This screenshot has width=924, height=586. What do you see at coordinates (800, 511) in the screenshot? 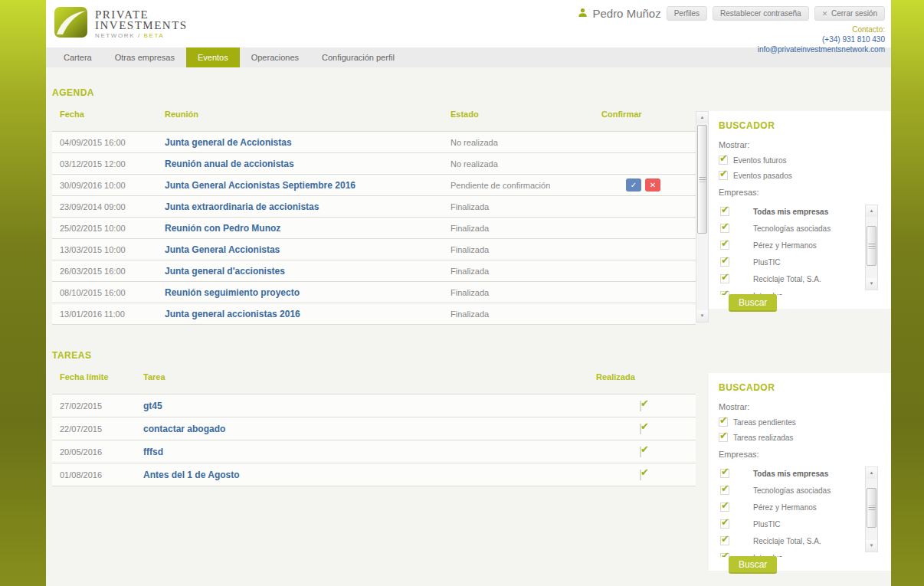
I see `company-items: ✔ Todas mis empresas ✔ Tecnologías asoci…` at bounding box center [800, 511].